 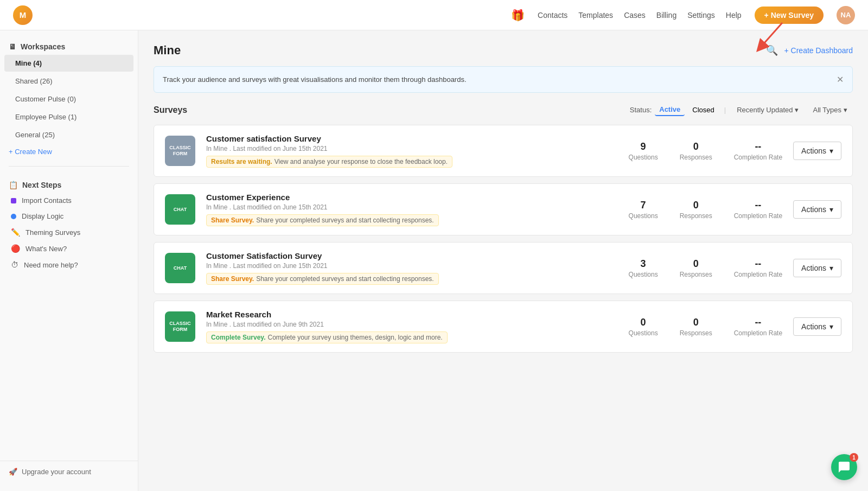 What do you see at coordinates (741, 110) in the screenshot?
I see `status-filters: Status: Active Closed | Recently Updated…` at bounding box center [741, 110].